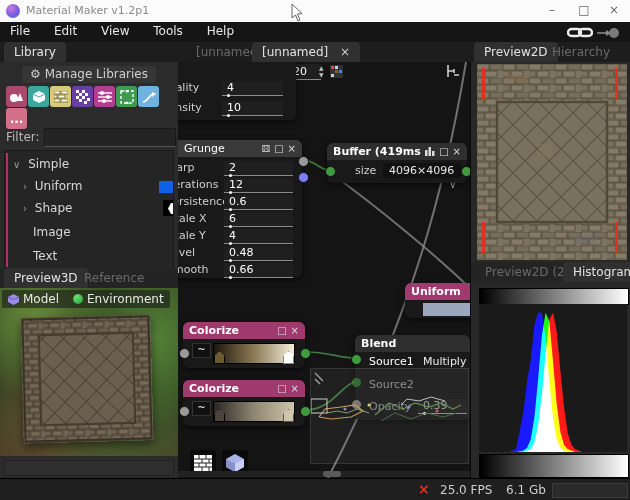 The image size is (630, 500). I want to click on tree-item-uniform: › Uniform, so click(90, 186).